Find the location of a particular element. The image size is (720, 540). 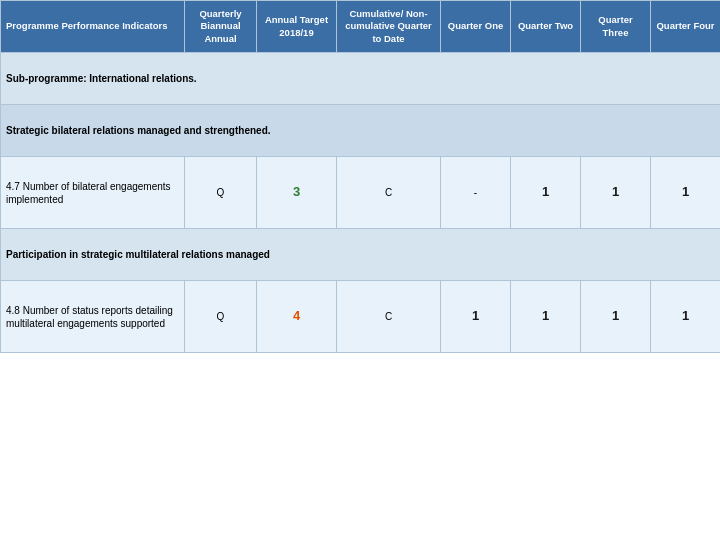

table-row: 4.8 Number of status reports detailing m… is located at coordinates (361, 317).